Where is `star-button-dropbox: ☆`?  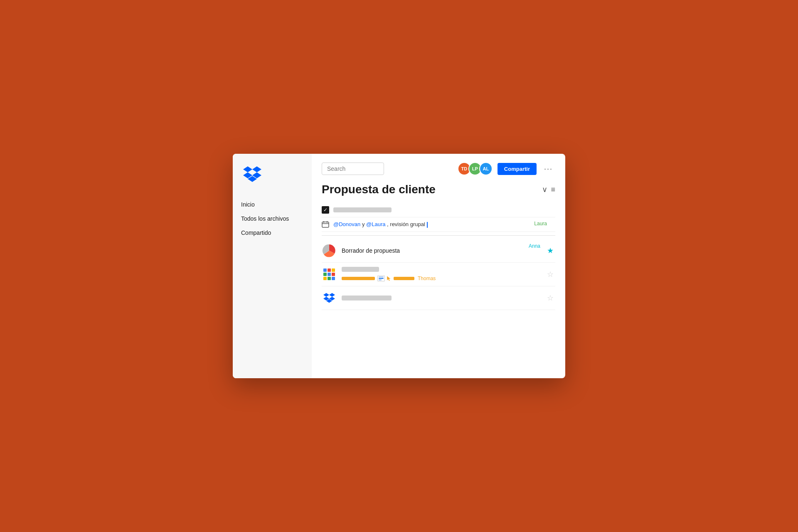
star-button-dropbox: ☆ is located at coordinates (550, 298).